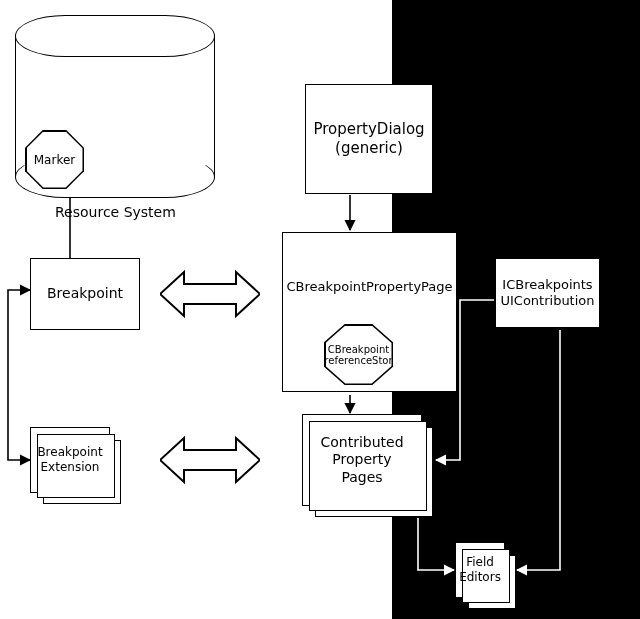 The height and width of the screenshot is (619, 640). What do you see at coordinates (480, 578) in the screenshot?
I see `field-editors-line2: Editors` at bounding box center [480, 578].